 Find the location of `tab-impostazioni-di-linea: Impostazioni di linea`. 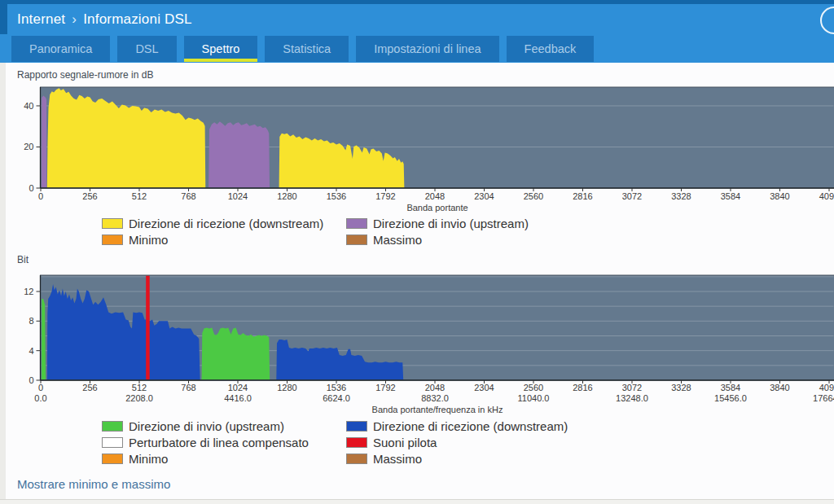

tab-impostazioni-di-linea: Impostazioni di linea is located at coordinates (427, 49).